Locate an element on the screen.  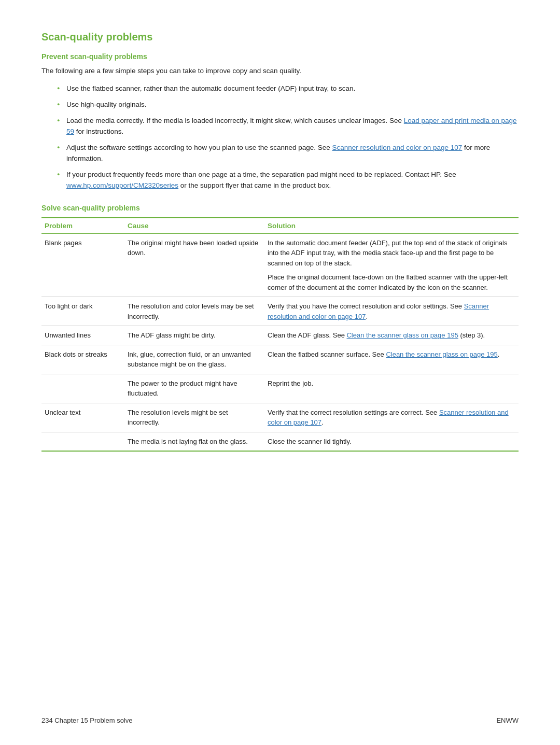
solution-unclear-text-1-after: . is located at coordinates (323, 422).